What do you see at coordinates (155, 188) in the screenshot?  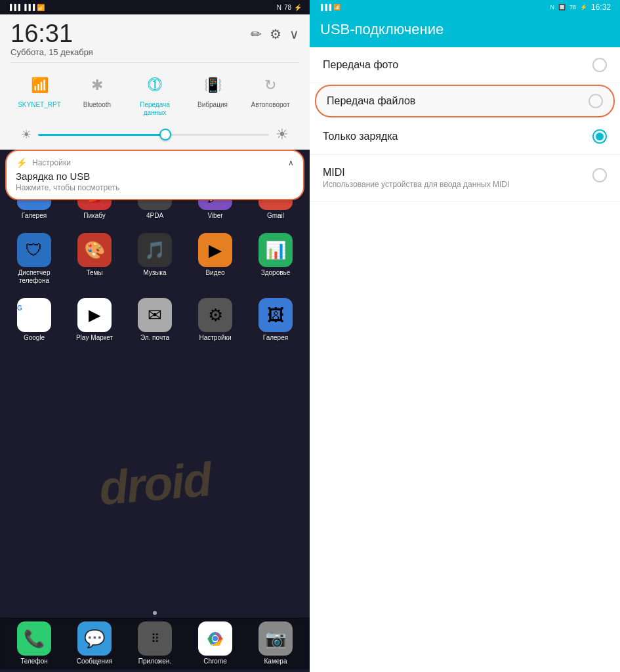 I see `notification-subtitle: Нажмите, чтобы посмотреть` at bounding box center [155, 188].